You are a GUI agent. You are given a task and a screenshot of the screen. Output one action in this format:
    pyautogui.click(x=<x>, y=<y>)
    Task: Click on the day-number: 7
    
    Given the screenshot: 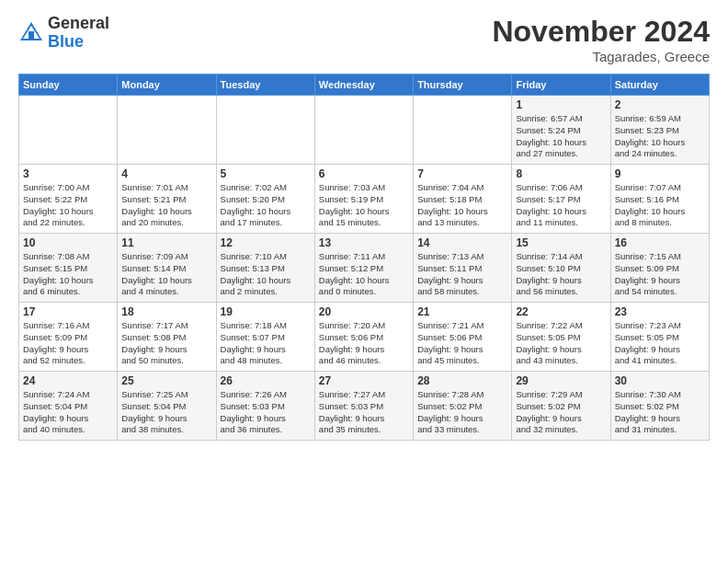 What is the action you would take?
    pyautogui.click(x=462, y=174)
    